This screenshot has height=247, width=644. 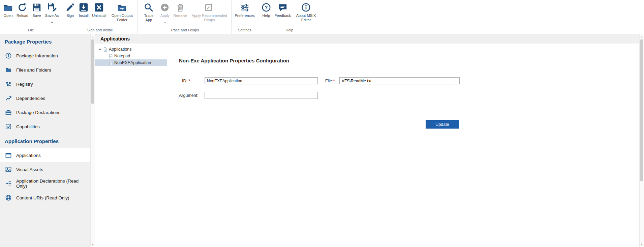 What do you see at coordinates (261, 81) in the screenshot?
I see `id-input` at bounding box center [261, 81].